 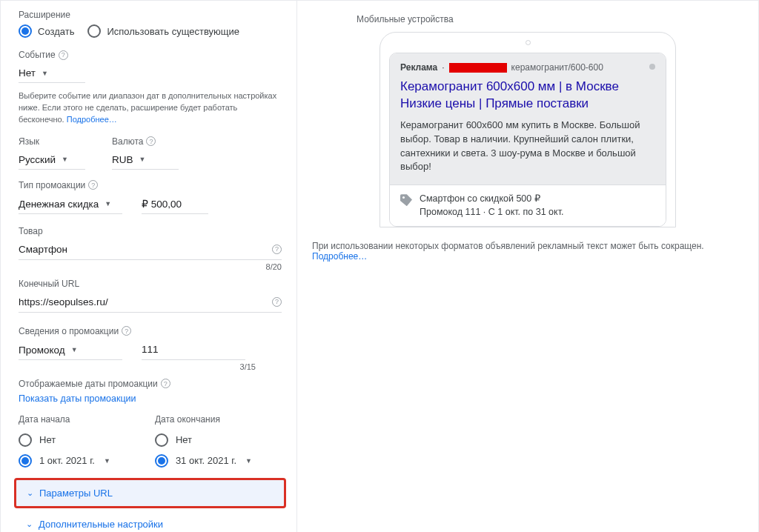 What do you see at coordinates (150, 284) in the screenshot?
I see `final-url-label: Конечный URL` at bounding box center [150, 284].